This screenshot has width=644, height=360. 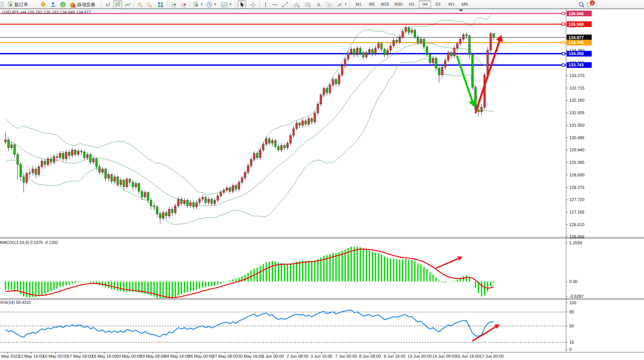 I want to click on svg-text: 100, so click(x=573, y=303).